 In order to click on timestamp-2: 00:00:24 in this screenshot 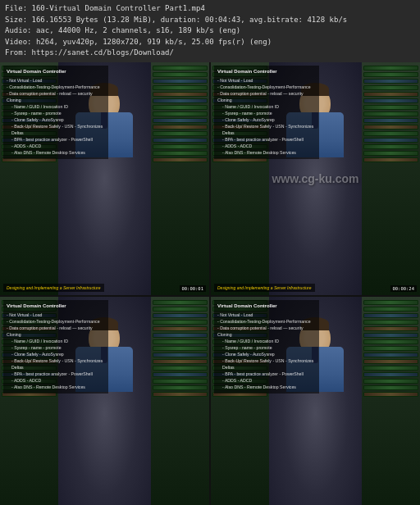, I will do `click(404, 289)`.